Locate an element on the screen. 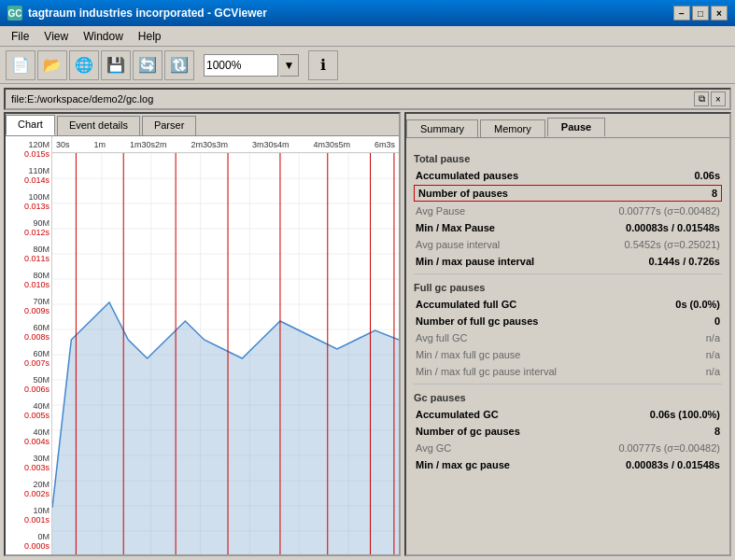 The height and width of the screenshot is (560, 735). min-max-full-gc-interval-val: n/a is located at coordinates (664, 371).